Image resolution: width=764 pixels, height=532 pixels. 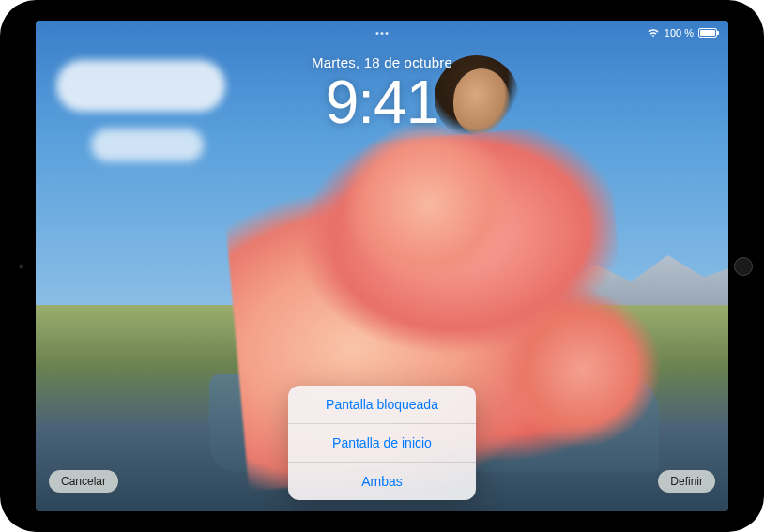 I want to click on wifi-icon, so click(x=653, y=33).